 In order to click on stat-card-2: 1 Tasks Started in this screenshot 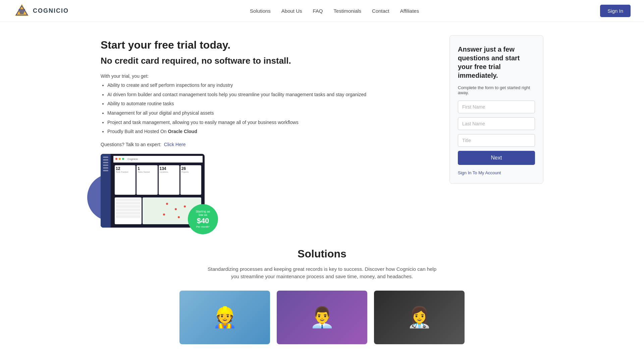, I will do `click(147, 180)`.